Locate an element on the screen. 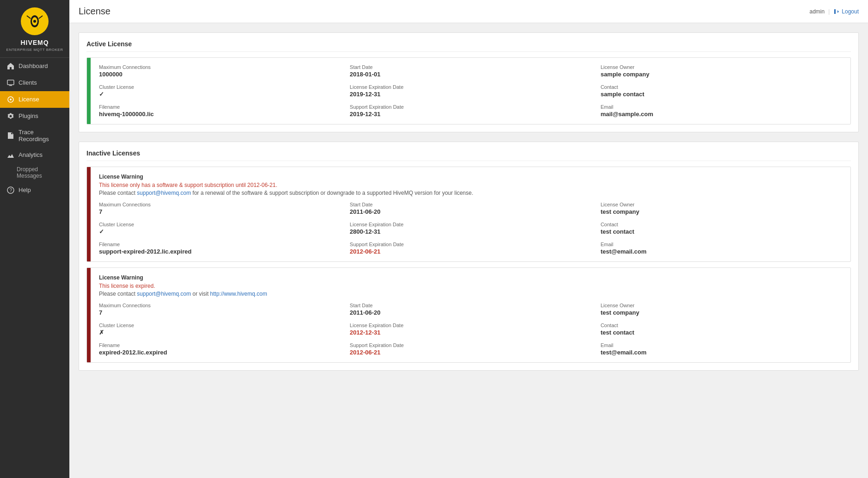 This screenshot has width=868, height=478. field-max-conn-i1: Maximum Connections 7 is located at coordinates (220, 208).